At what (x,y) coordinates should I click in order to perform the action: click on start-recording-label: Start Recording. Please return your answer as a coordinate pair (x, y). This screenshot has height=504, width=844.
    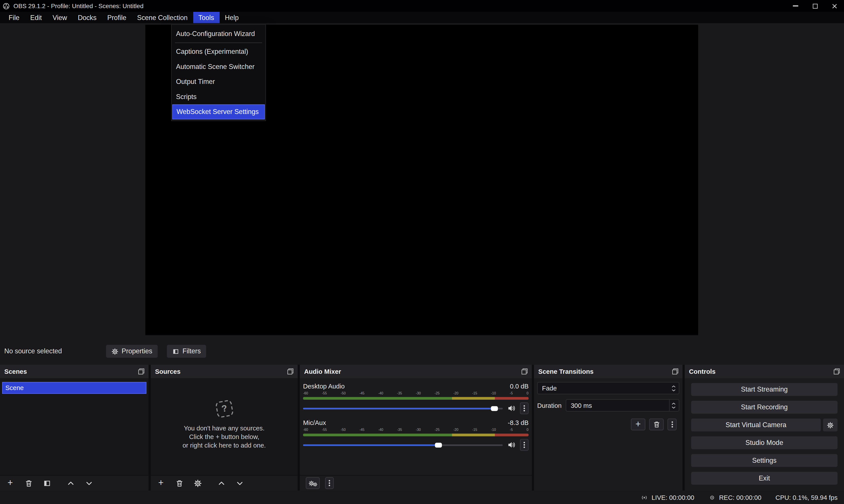
    Looking at the image, I should click on (764, 407).